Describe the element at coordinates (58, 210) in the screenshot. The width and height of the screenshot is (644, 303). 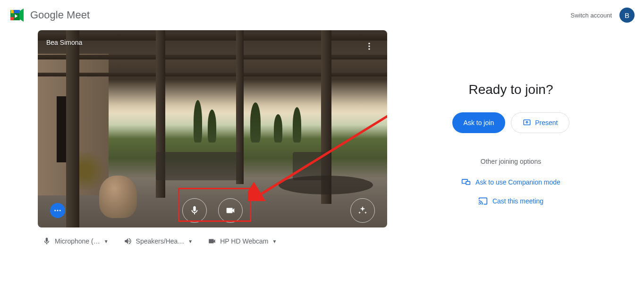
I see `more-horiz-icon` at that location.